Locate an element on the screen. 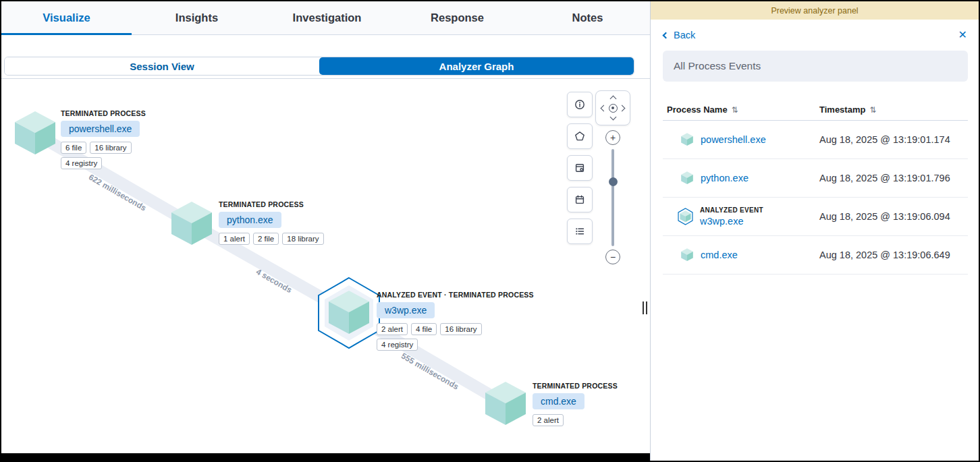 Image resolution: width=980 pixels, height=462 pixels. analyzed-event-tag: ANALYZED EVENT is located at coordinates (732, 210).